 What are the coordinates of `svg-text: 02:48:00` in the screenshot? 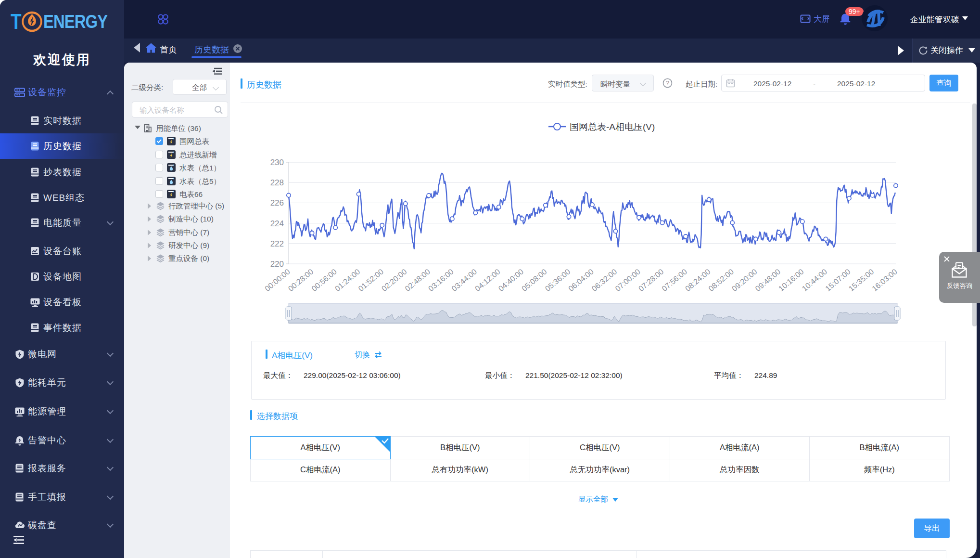 It's located at (418, 280).